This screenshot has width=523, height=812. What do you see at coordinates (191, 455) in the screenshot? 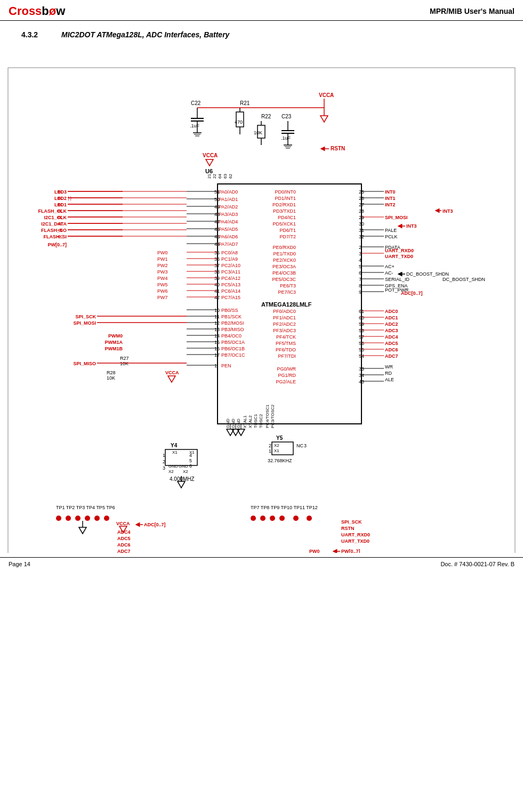
I see `y4-pin4: 4` at bounding box center [191, 455].